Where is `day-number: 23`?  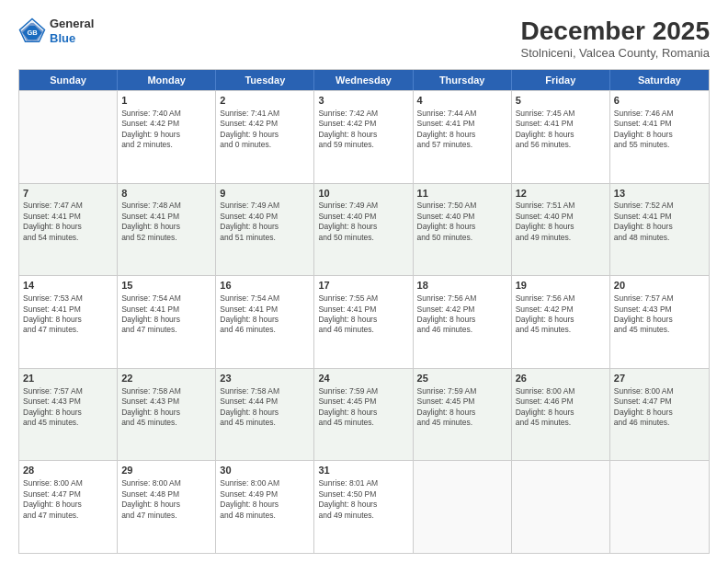
day-number: 23 is located at coordinates (265, 379).